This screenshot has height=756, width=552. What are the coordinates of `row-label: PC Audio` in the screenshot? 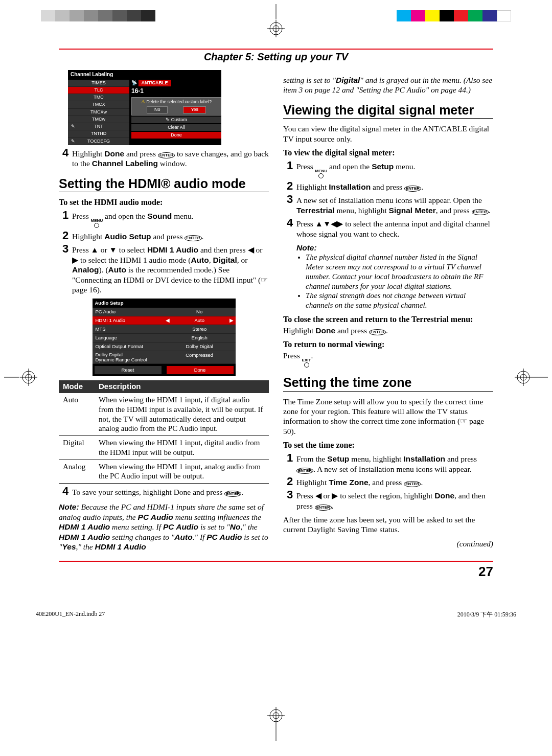 It's located at (131, 312).